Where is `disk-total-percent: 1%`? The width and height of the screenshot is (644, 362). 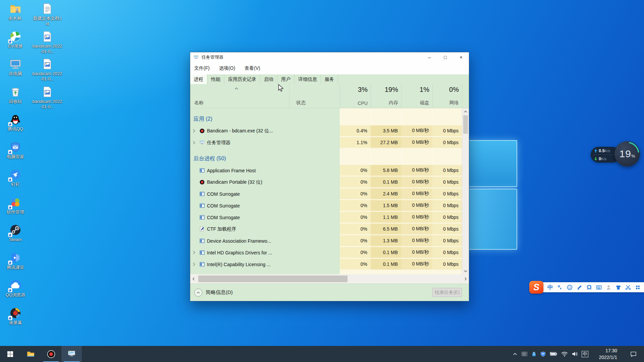
disk-total-percent: 1% is located at coordinates (425, 90).